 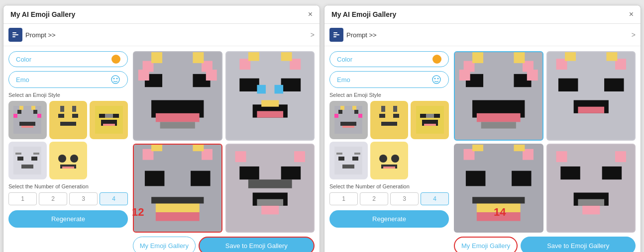 What do you see at coordinates (113, 199) in the screenshot?
I see `panel-1-gen-4: 4` at bounding box center [113, 199].